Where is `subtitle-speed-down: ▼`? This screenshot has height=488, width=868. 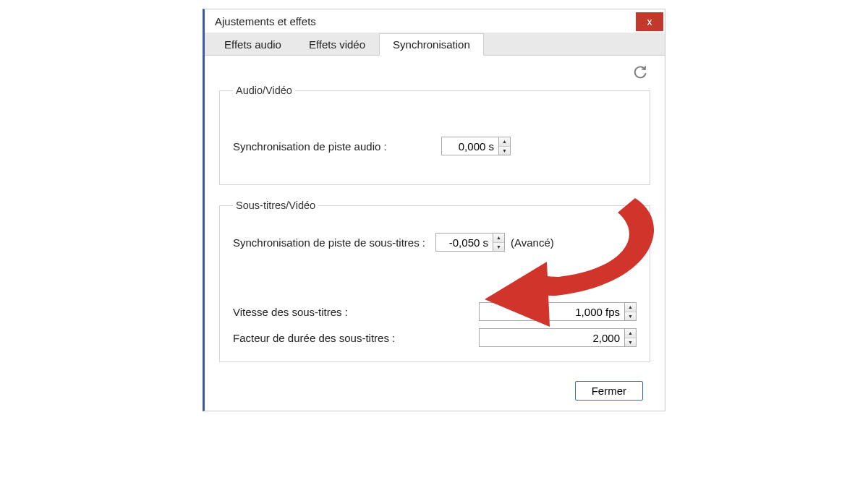
subtitle-speed-down: ▼ is located at coordinates (631, 317).